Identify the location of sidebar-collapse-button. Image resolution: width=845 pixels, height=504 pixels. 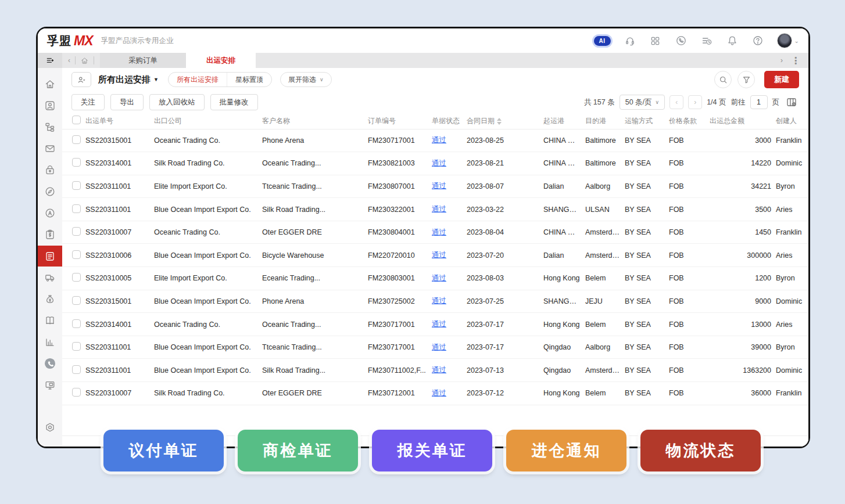
(50, 60).